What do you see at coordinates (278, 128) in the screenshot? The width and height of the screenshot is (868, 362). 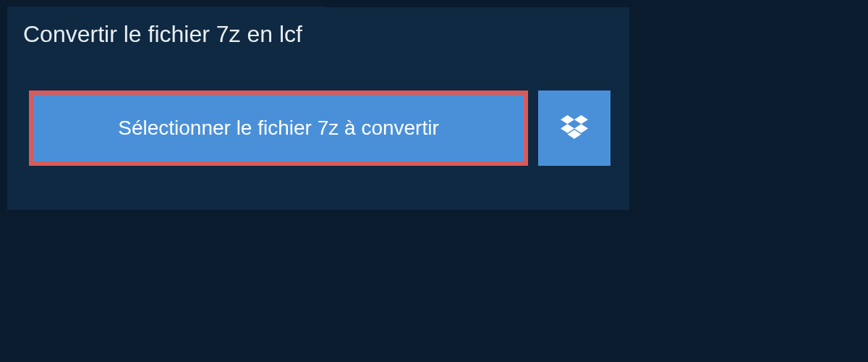 I see `select-file-button: Sélectionner le fichier 7z à convertir` at bounding box center [278, 128].